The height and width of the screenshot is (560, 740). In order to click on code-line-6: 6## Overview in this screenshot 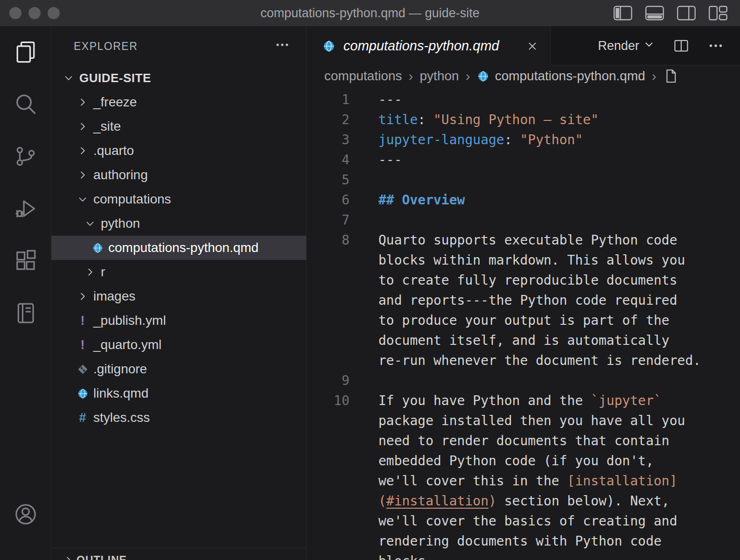, I will do `click(524, 200)`.